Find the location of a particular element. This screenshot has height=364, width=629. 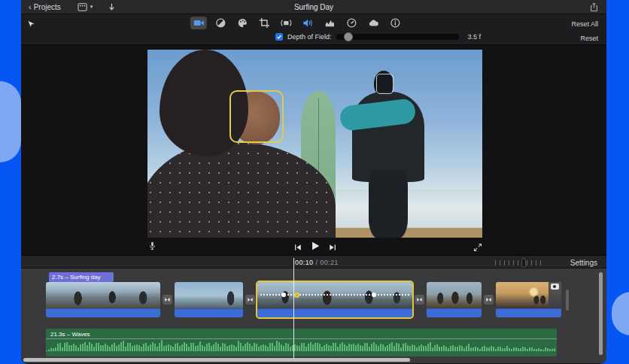

contrast-icon is located at coordinates (220, 23).